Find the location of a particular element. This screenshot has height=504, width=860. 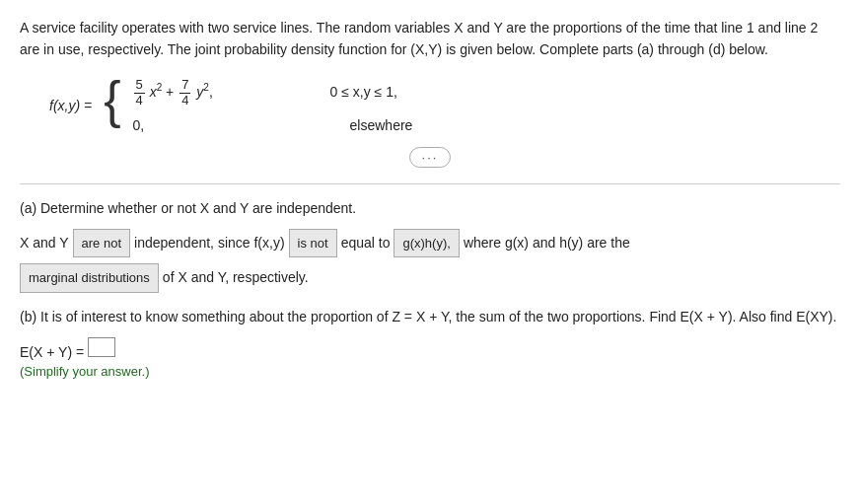

brace-container: { 5 4 x2 + 7 4 y2, 0 ≤ x,y ≤ 1, is located at coordinates (258, 106).